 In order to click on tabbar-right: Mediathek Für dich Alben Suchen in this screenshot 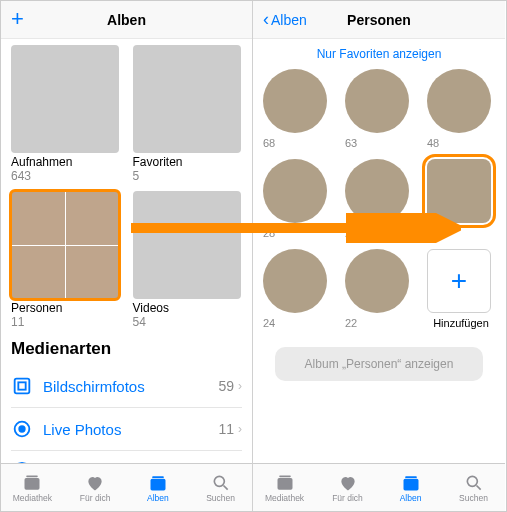, I will do `click(379, 487)`.